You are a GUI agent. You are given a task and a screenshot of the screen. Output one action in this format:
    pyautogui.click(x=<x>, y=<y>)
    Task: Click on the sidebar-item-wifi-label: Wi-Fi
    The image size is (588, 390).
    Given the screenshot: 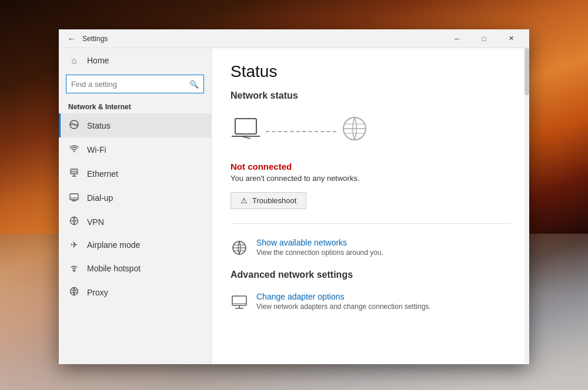 What is the action you would take?
    pyautogui.click(x=96, y=150)
    